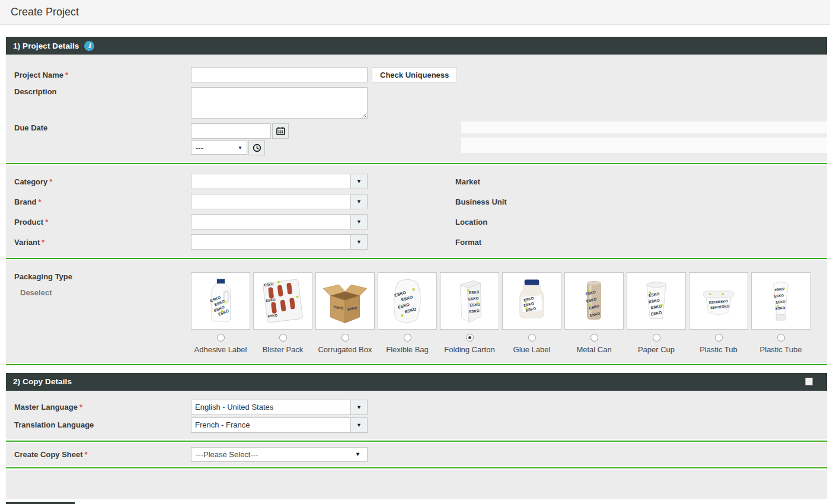  Describe the element at coordinates (532, 350) in the screenshot. I see `glue-label-caption: Glue Label` at that location.